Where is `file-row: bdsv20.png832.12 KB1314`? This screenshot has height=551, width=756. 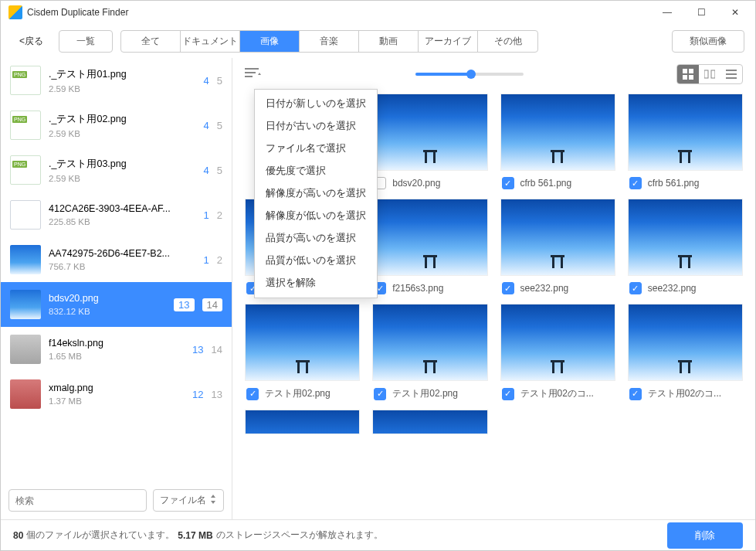 file-row: bdsv20.png832.12 KB1314 is located at coordinates (116, 304).